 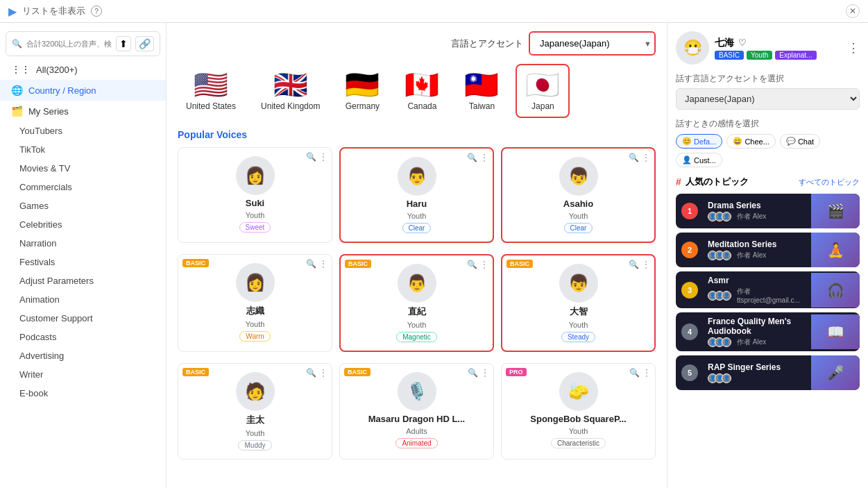 What do you see at coordinates (690, 332) in the screenshot?
I see `topic-rank: 4` at bounding box center [690, 332].